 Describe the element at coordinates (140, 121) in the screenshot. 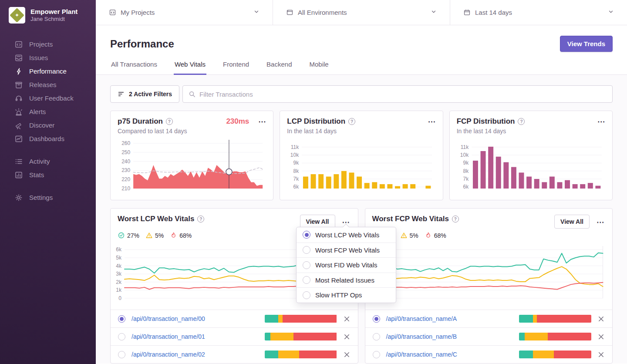

I see `card-title: p75 Duration` at that location.